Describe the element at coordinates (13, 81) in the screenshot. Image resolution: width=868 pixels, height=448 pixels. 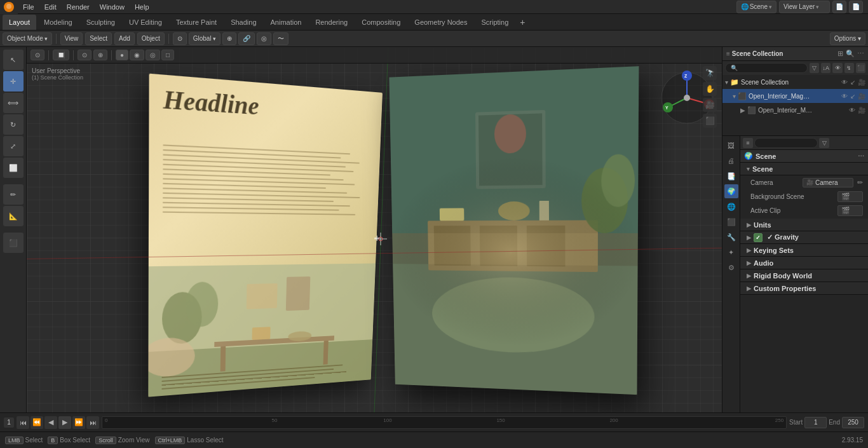
I see `cursor-tool: ✛` at that location.